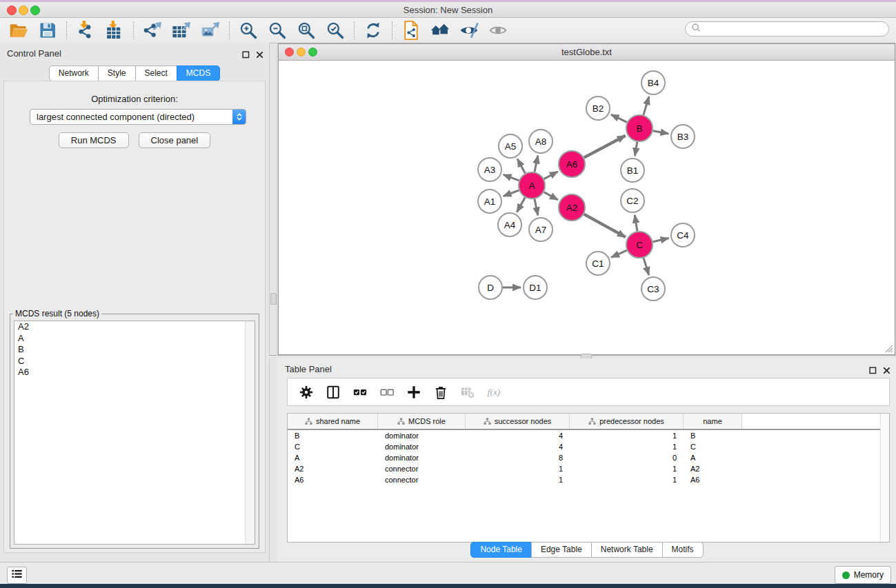  What do you see at coordinates (94, 141) in the screenshot?
I see `run-mcds-button: Run MCDS` at bounding box center [94, 141].